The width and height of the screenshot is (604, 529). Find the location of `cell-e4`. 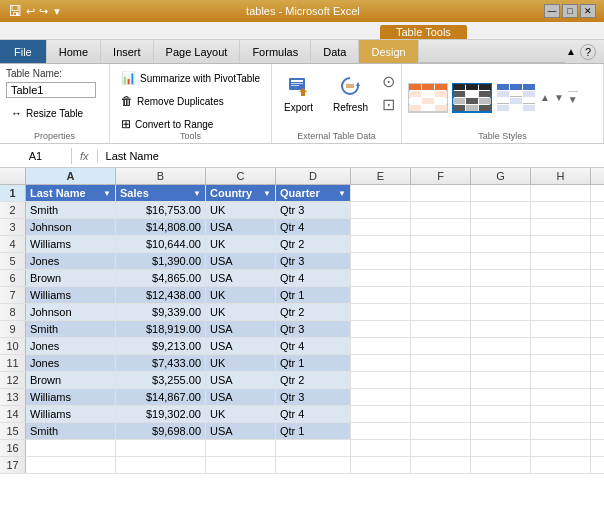

cell-e4 is located at coordinates (381, 244).